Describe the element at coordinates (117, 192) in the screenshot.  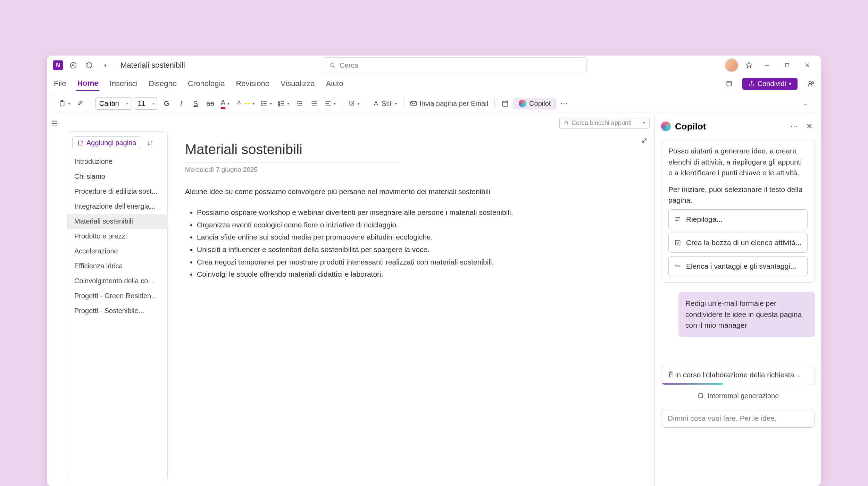
I see `page-item: Procedure di edilizia sost...` at that location.